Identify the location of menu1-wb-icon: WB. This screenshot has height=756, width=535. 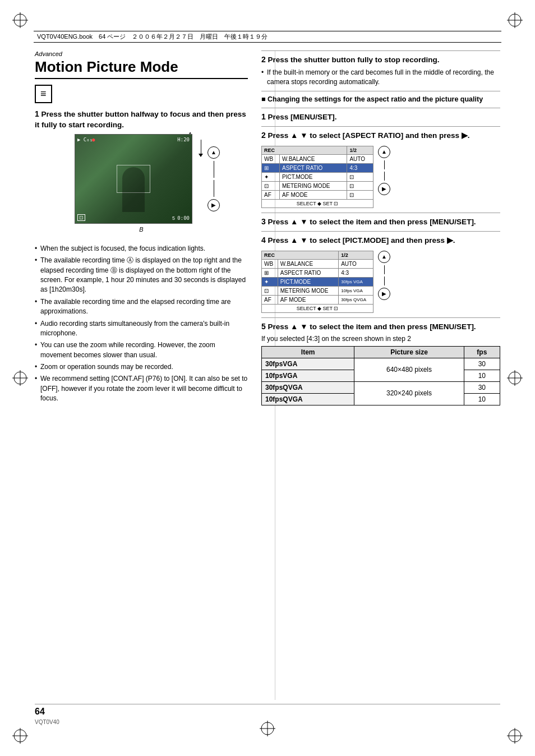
(271, 159).